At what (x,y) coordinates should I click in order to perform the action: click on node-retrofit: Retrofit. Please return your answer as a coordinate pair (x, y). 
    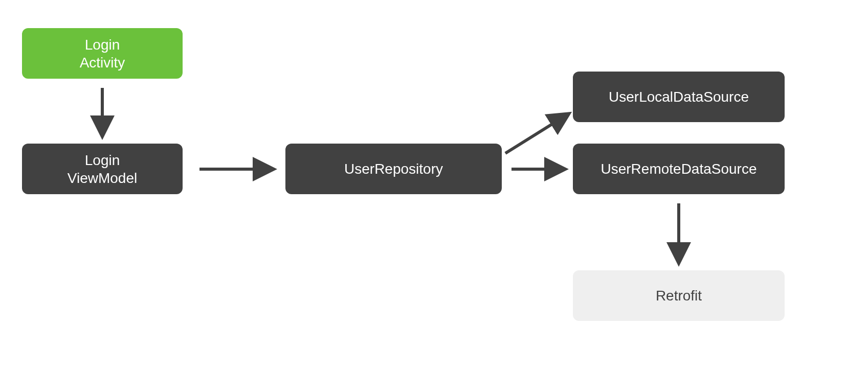
    Looking at the image, I should click on (679, 295).